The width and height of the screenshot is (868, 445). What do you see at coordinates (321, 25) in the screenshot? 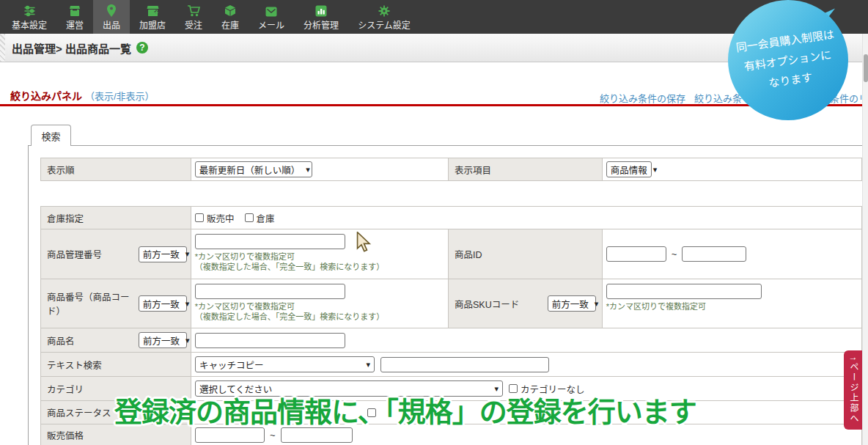
I see `nav-item-label: 分析管理` at bounding box center [321, 25].